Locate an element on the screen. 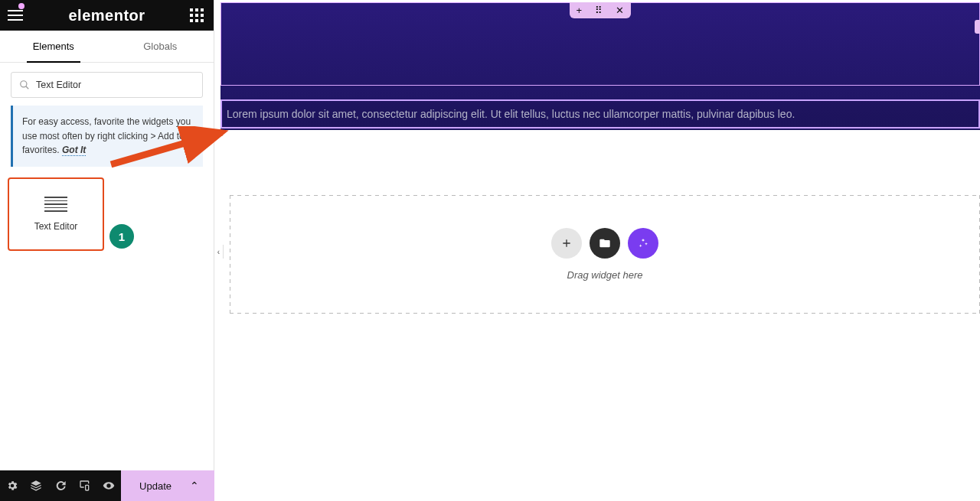 The height and width of the screenshot is (501, 980). add-section-button: + is located at coordinates (580, 11).